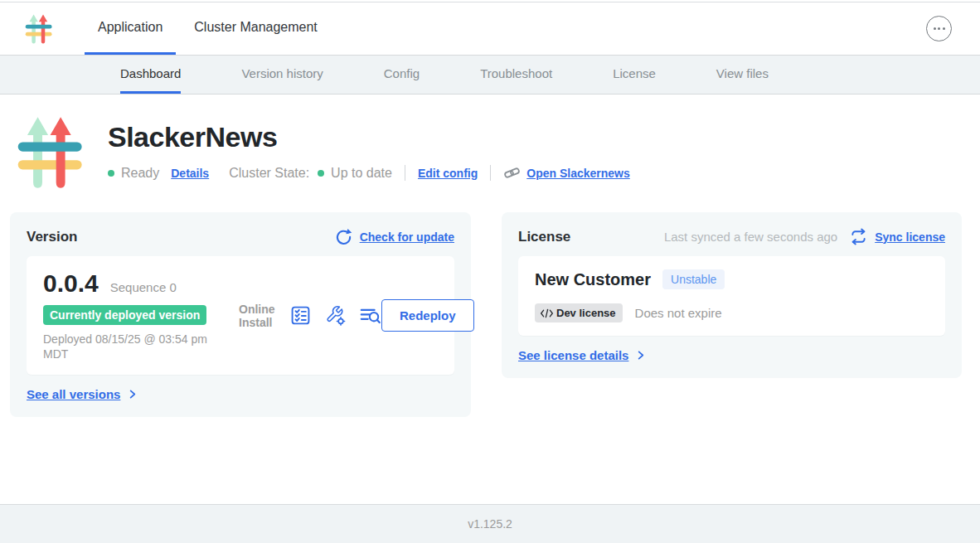 The height and width of the screenshot is (543, 980). I want to click on sync-license-link: Sync license, so click(897, 237).